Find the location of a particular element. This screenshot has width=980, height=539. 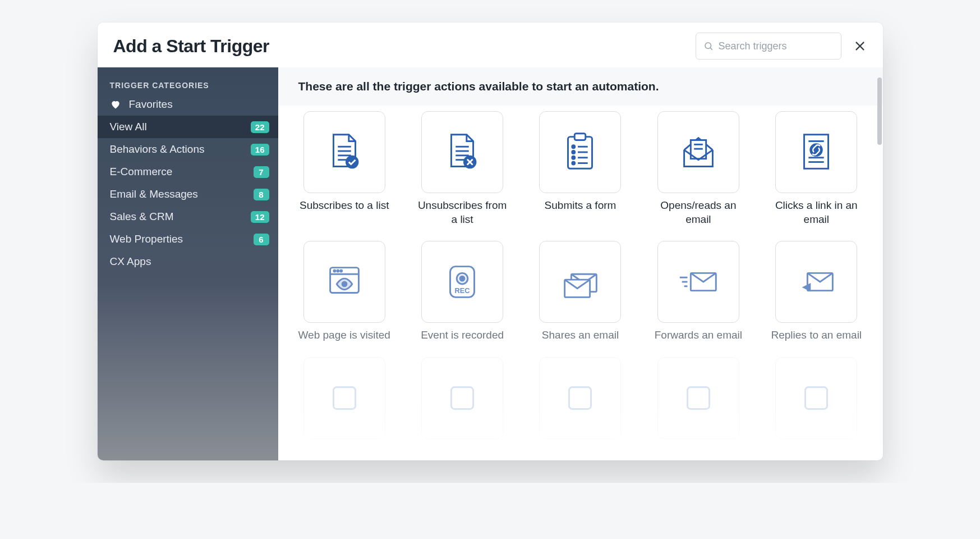

sidebar-item-cx-apps: CX Apps is located at coordinates (188, 262).